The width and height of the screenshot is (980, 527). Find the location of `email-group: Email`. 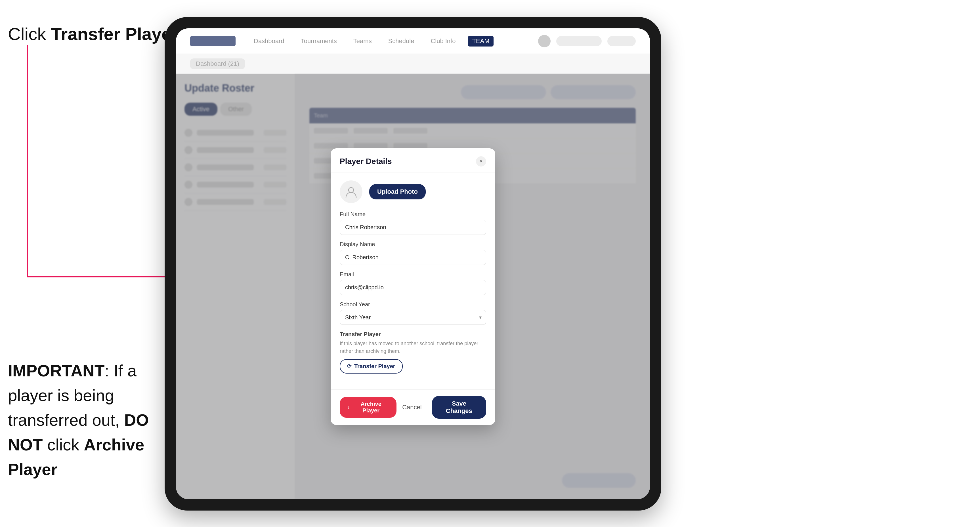

email-group: Email is located at coordinates (413, 283).